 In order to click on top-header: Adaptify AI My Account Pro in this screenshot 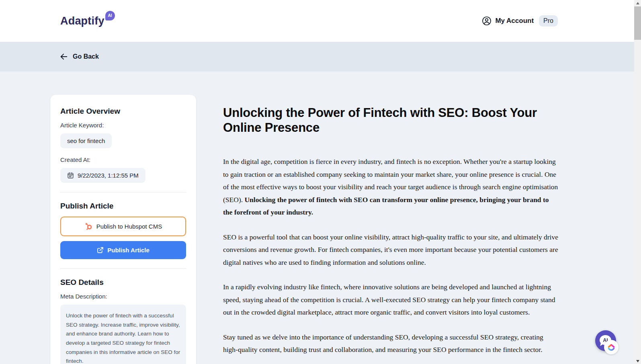, I will do `click(321, 21)`.